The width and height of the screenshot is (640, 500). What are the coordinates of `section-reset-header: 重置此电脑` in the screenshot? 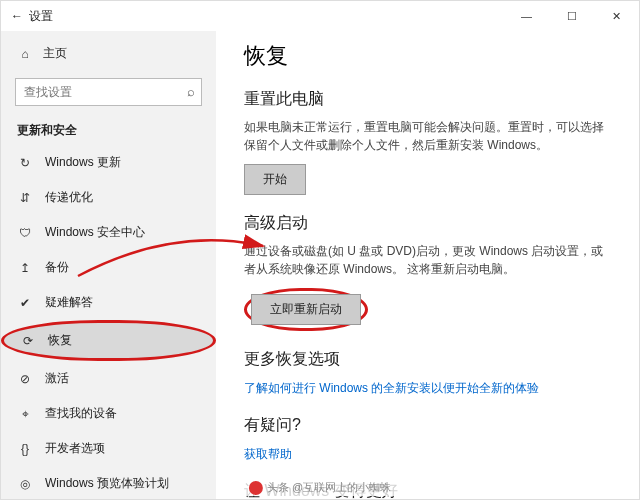 It's located at (428, 100).